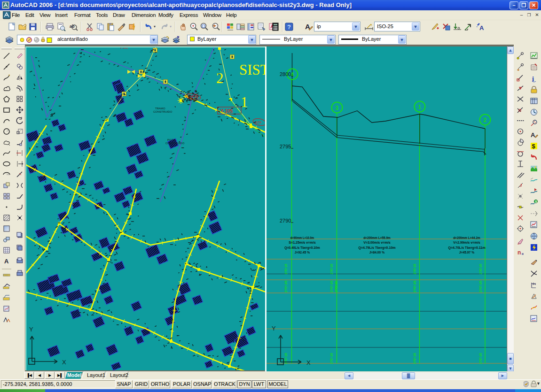 The width and height of the screenshot is (541, 392). I want to click on svg-text: J=84.00 %, so click(377, 253).